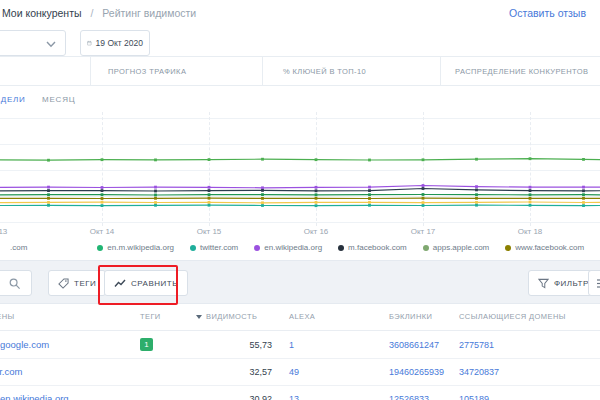  What do you see at coordinates (294, 372) in the screenshot?
I see `alexa-rank-link: 49` at bounding box center [294, 372].